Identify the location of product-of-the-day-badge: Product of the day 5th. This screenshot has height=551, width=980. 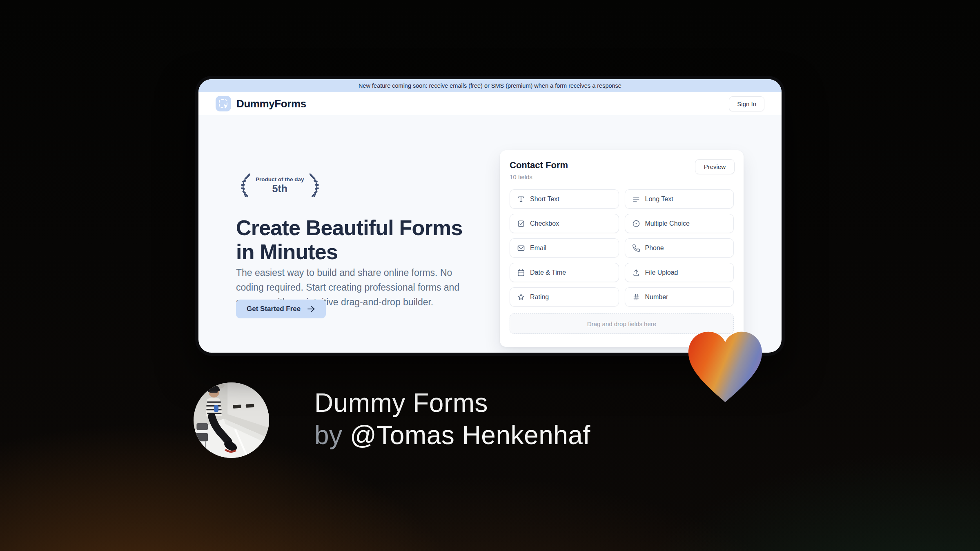
(280, 185).